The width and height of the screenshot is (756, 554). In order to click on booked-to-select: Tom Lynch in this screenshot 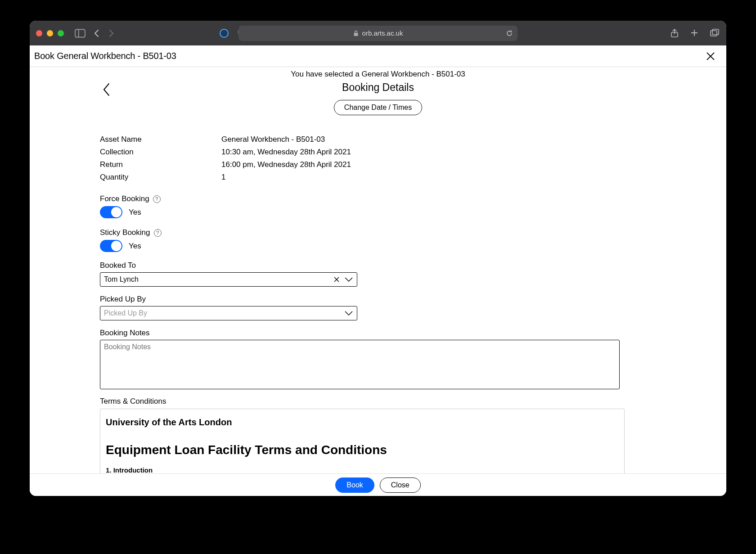, I will do `click(229, 279)`.